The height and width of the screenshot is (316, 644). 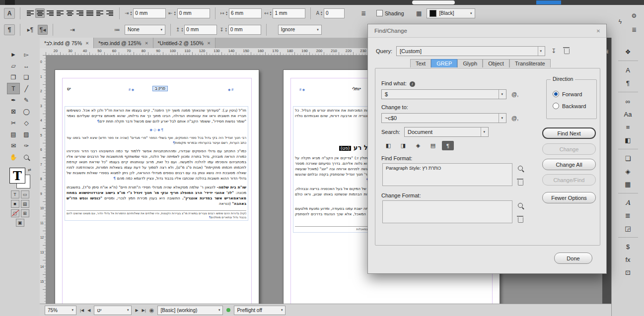 I want to click on shading-color-combo: [Black]▾, so click(x=451, y=13).